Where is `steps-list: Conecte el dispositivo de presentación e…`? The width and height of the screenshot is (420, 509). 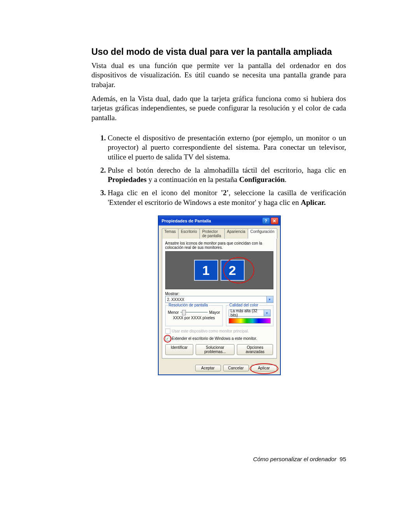
steps-list: Conecte el dispositivo de presentación e… is located at coordinates (219, 170).